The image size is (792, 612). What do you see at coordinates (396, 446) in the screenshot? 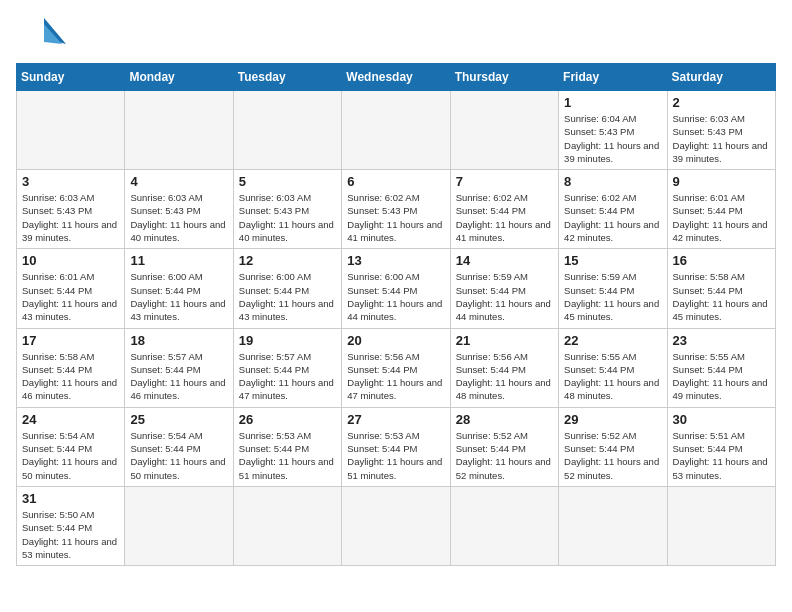
I see `calendar-cell: 27Sunrise: 5:53 AM Sunset: 5:44 PM Dayli…` at bounding box center [396, 446].